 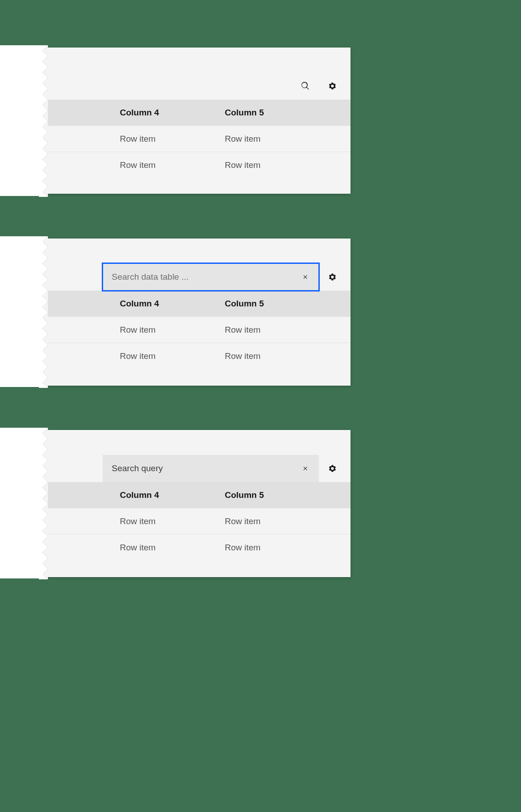 I want to click on data-table-panel-1: 3 Column 4 Column 5 n Row item Row item …, so click(x=197, y=120).